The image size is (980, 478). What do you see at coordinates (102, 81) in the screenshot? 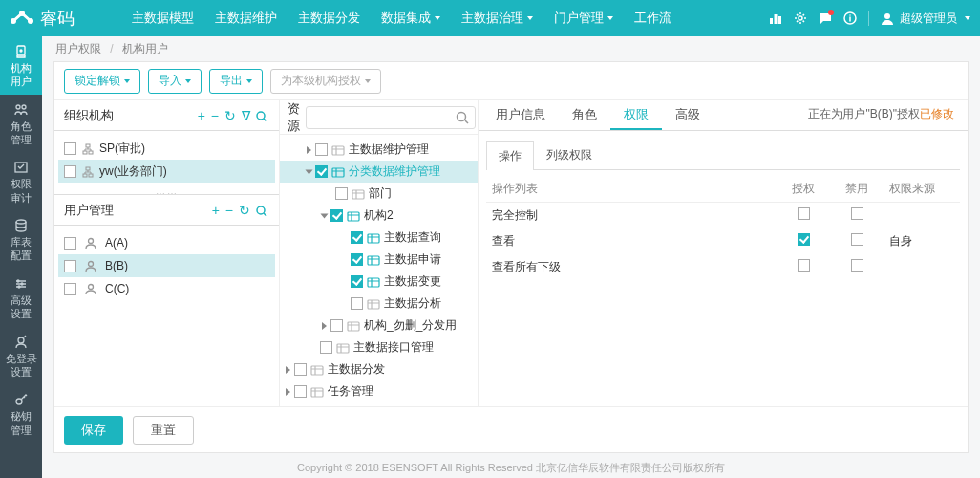
I see `lock-dropdown: 锁定解锁` at bounding box center [102, 81].